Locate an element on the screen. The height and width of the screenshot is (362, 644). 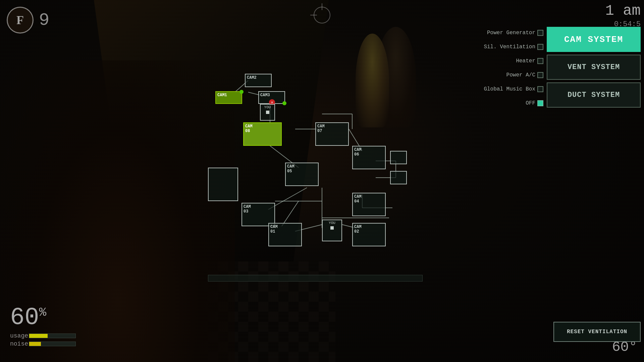
usage-label: usage is located at coordinates (18, 336).